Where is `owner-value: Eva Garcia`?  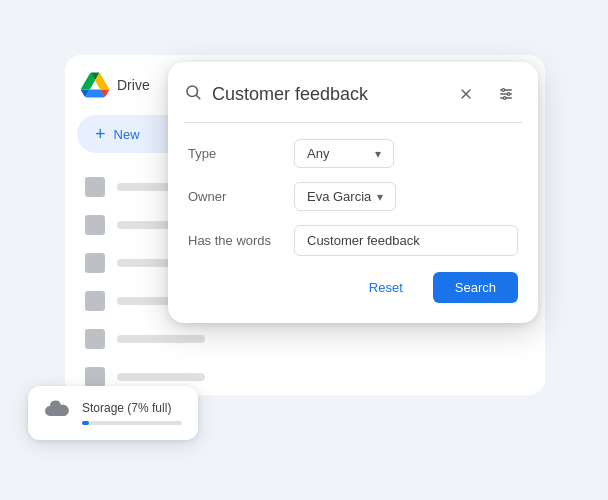 owner-value: Eva Garcia is located at coordinates (339, 196).